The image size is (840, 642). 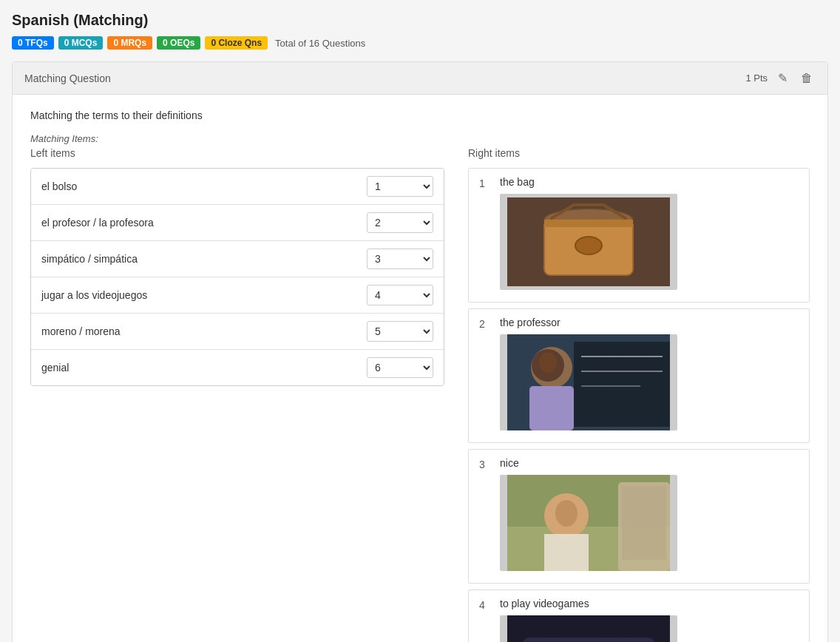 What do you see at coordinates (639, 235) in the screenshot?
I see `right-item-card-1: 1the bag` at bounding box center [639, 235].